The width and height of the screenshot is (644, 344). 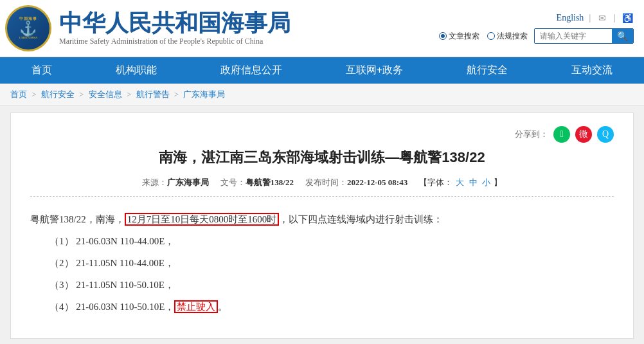 I want to click on nav-institution: 机构职能, so click(x=136, y=71).